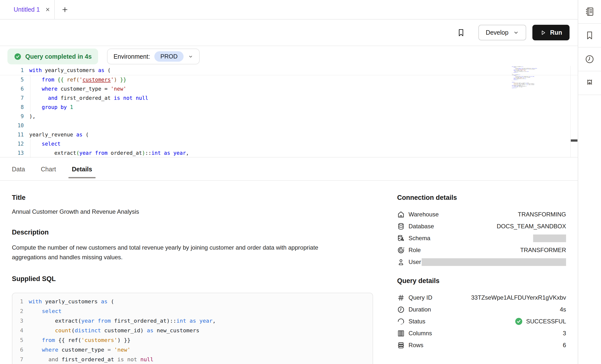 The image size is (601, 364). I want to click on supplied-sql-heading: Supplied SQL, so click(193, 279).